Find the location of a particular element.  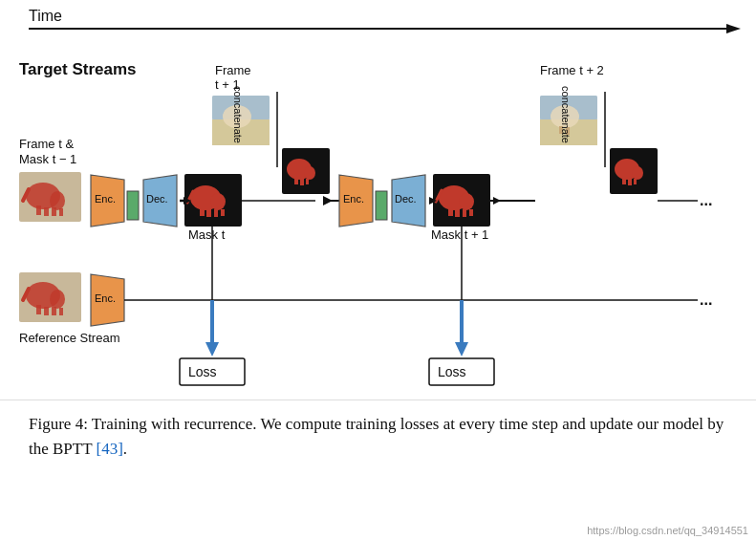

caption-area: Figure 4: Training with recurrence. We c… is located at coordinates (378, 435).